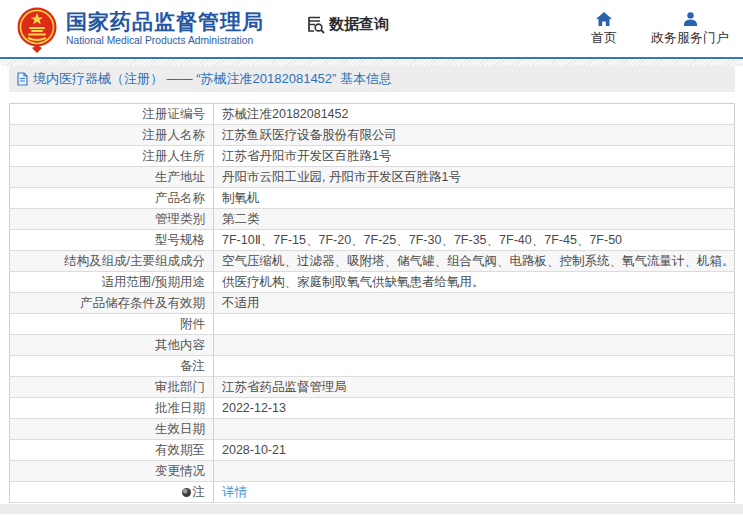  What do you see at coordinates (474, 156) in the screenshot?
I see `row-value: 江苏省丹阳市开发区百胜路1号` at bounding box center [474, 156].